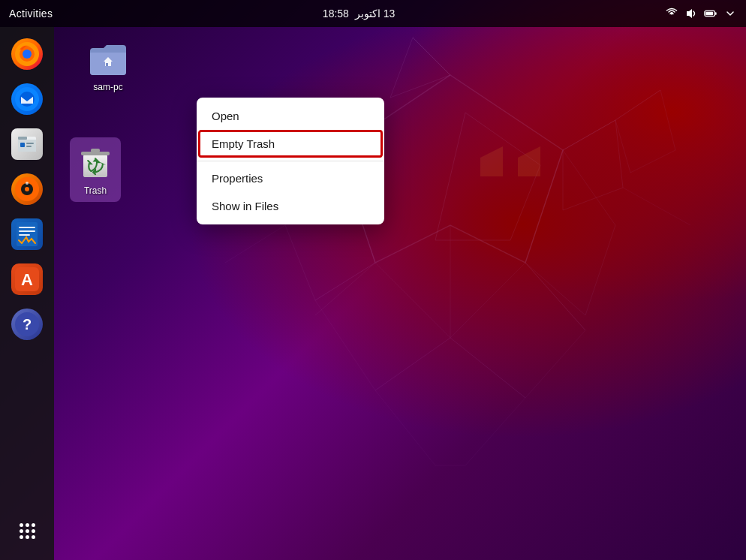 The image size is (746, 560). What do you see at coordinates (27, 234) in the screenshot?
I see `libreoffice-icon` at bounding box center [27, 234].